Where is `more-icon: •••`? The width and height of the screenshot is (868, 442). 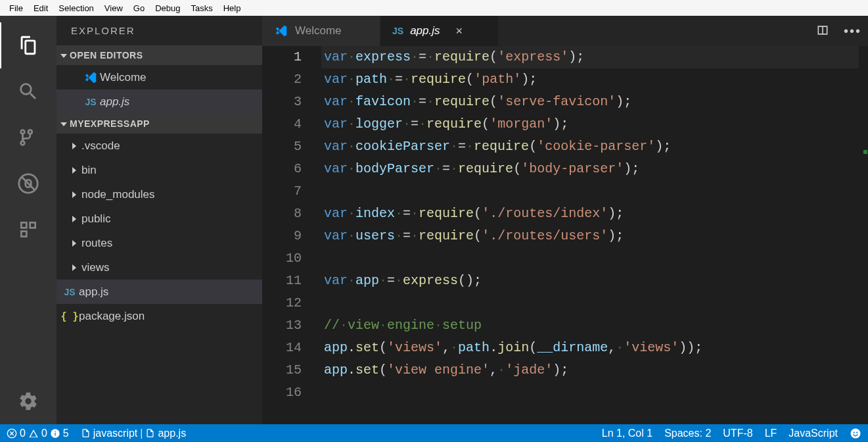 more-icon: ••• is located at coordinates (853, 32).